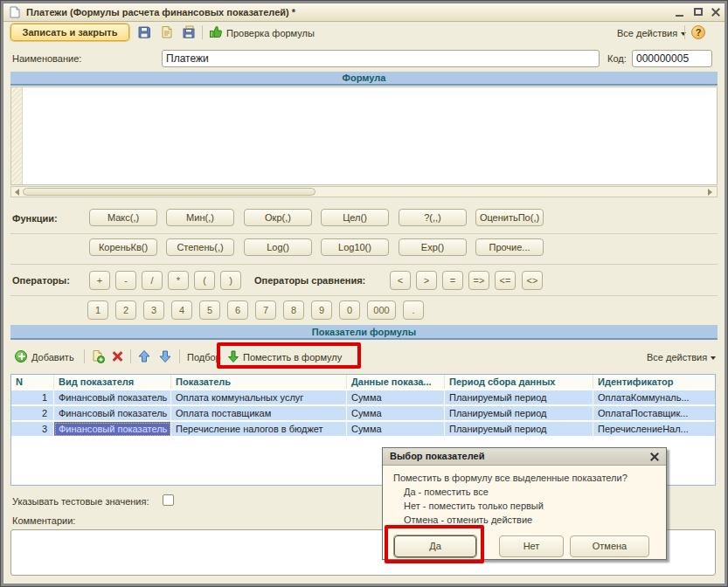 Image resolution: width=728 pixels, height=587 pixels. Describe the element at coordinates (33, 430) in the screenshot. I see `cell-n: 3` at that location.